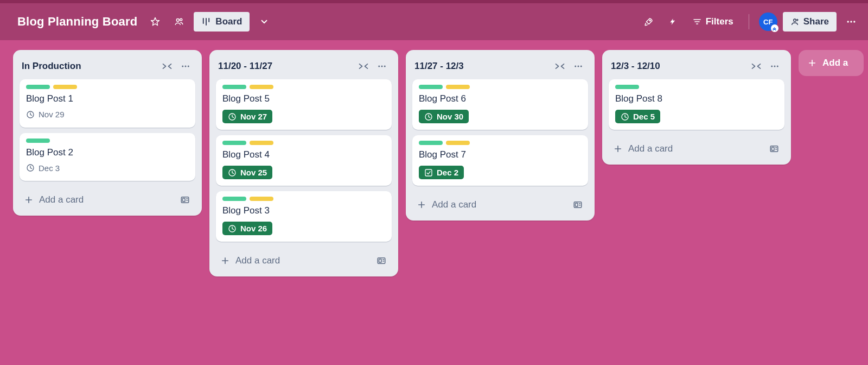 Image resolution: width=868 pixels, height=365 pixels. What do you see at coordinates (697, 22) in the screenshot?
I see `filter-icon` at bounding box center [697, 22].